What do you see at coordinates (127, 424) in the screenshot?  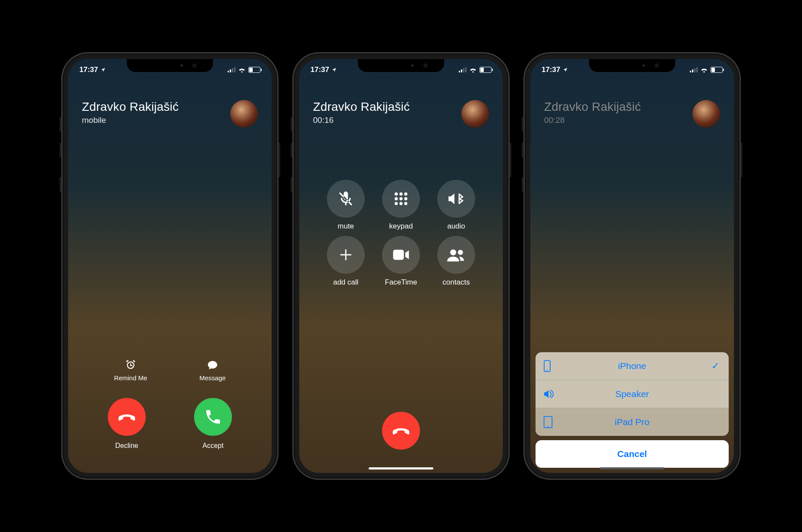 I see `decline-button: Decline` at bounding box center [127, 424].